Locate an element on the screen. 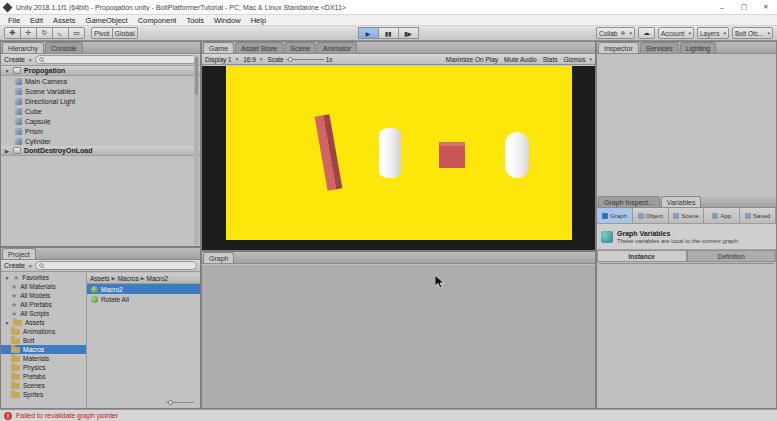 This screenshot has height=421, width=777. folder-scenes: Scenes is located at coordinates (44, 386).